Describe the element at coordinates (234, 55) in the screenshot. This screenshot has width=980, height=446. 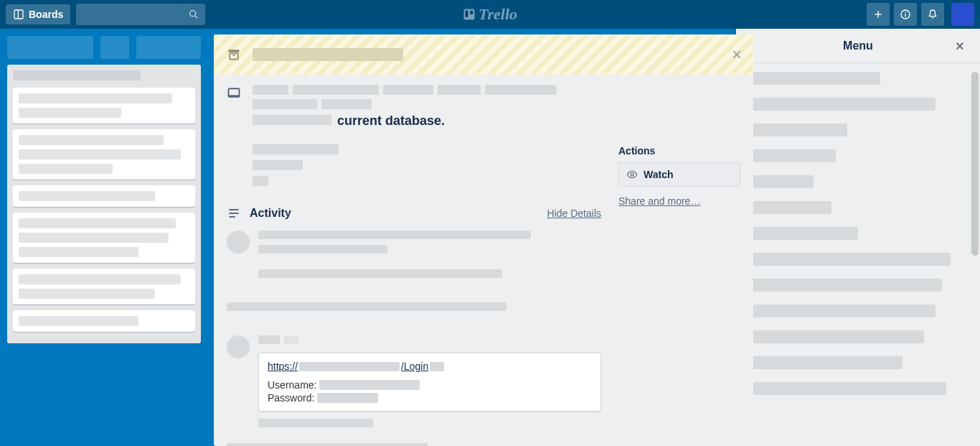
I see `archive-icon` at that location.